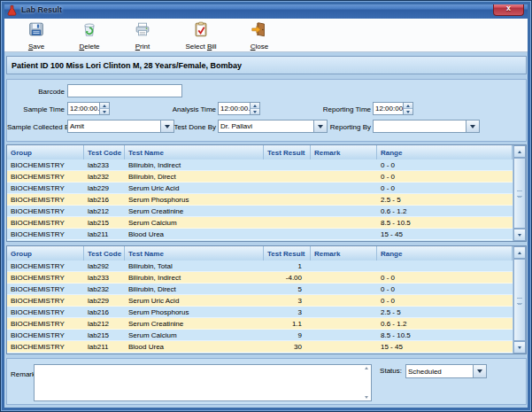 The height and width of the screenshot is (412, 532). I want to click on analysis-time-label: Analysis Time, so click(169, 110).